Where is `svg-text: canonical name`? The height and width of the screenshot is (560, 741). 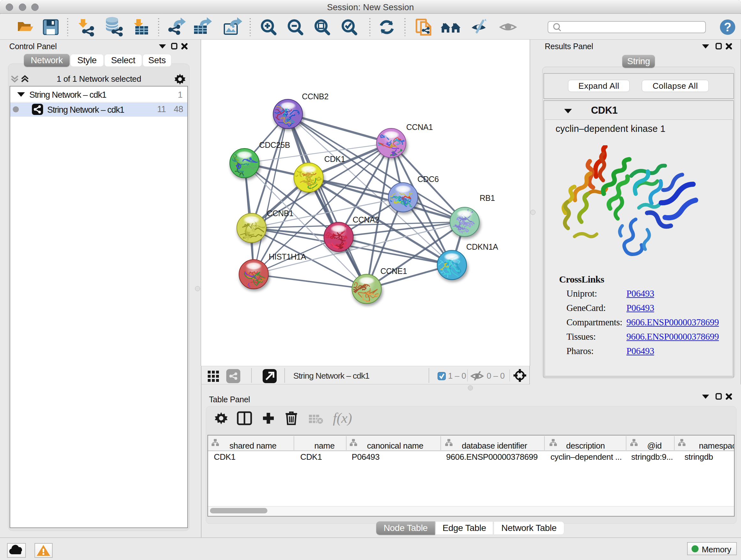 svg-text: canonical name is located at coordinates (395, 446).